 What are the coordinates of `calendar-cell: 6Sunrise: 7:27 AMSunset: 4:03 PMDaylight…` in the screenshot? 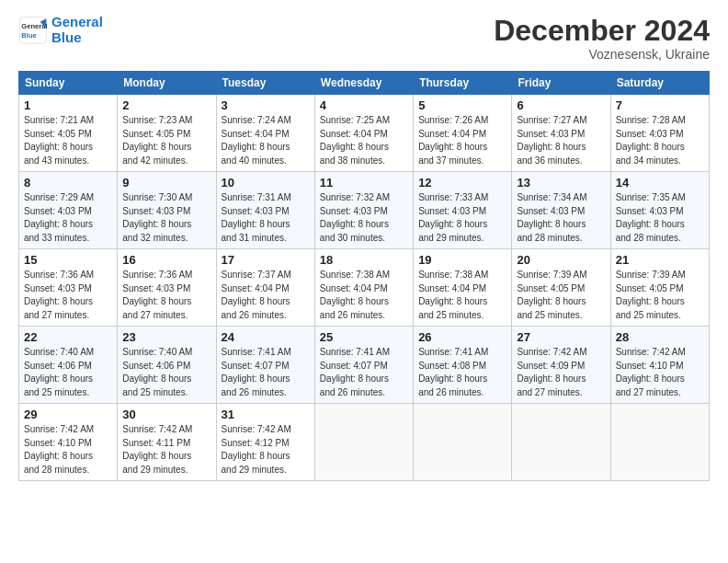 It's located at (561, 133).